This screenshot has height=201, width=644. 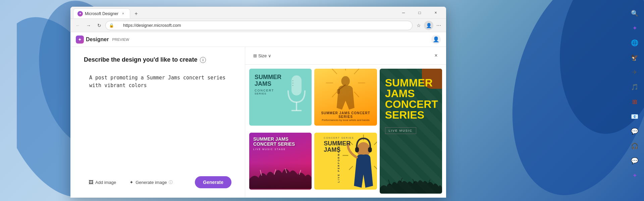 I want to click on card-2-sub: Performances by local artists and bands, so click(x=345, y=120).